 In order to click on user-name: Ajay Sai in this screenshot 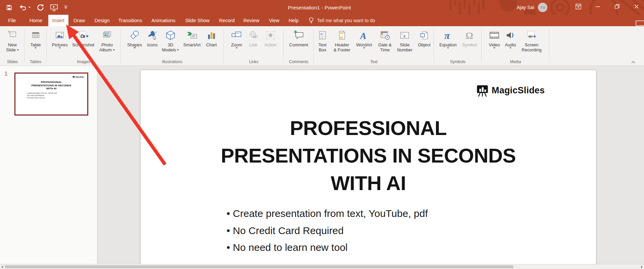, I will do `click(526, 7)`.